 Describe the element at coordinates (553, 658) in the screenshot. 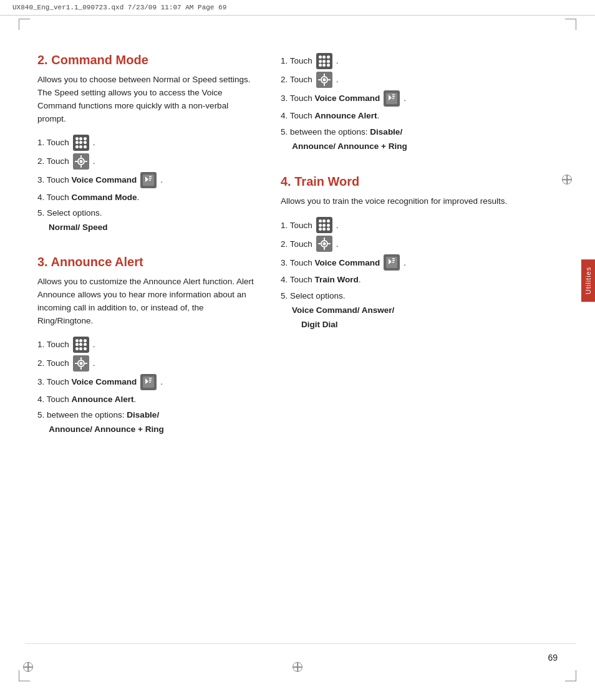

I see `page-number: 69` at that location.